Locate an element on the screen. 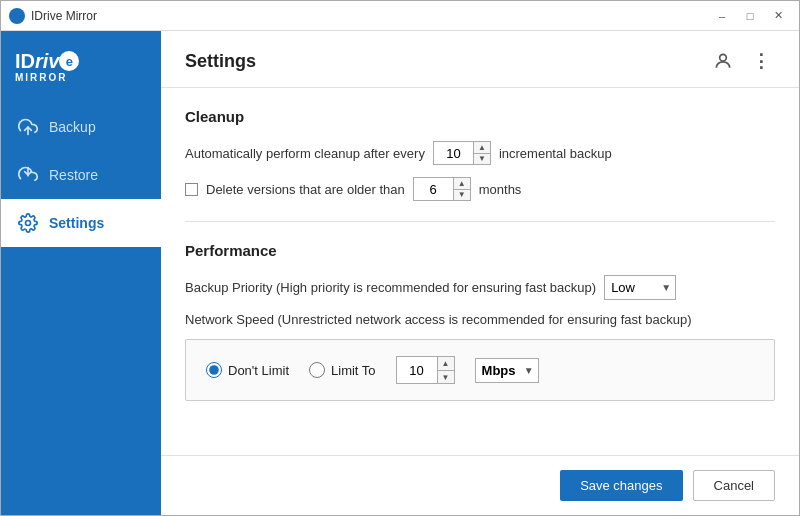 The height and width of the screenshot is (516, 800). sidebar-item-settings: Settings is located at coordinates (81, 223).